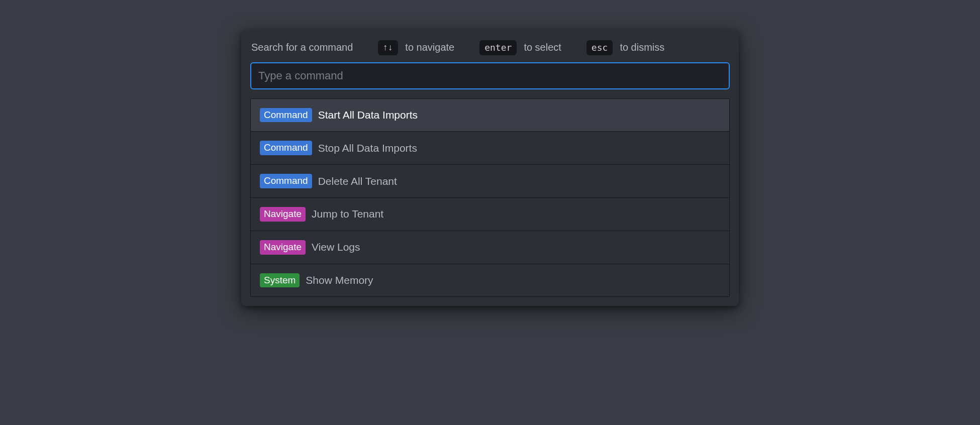 The height and width of the screenshot is (425, 980). I want to click on result-label: Delete All Tenant, so click(358, 181).